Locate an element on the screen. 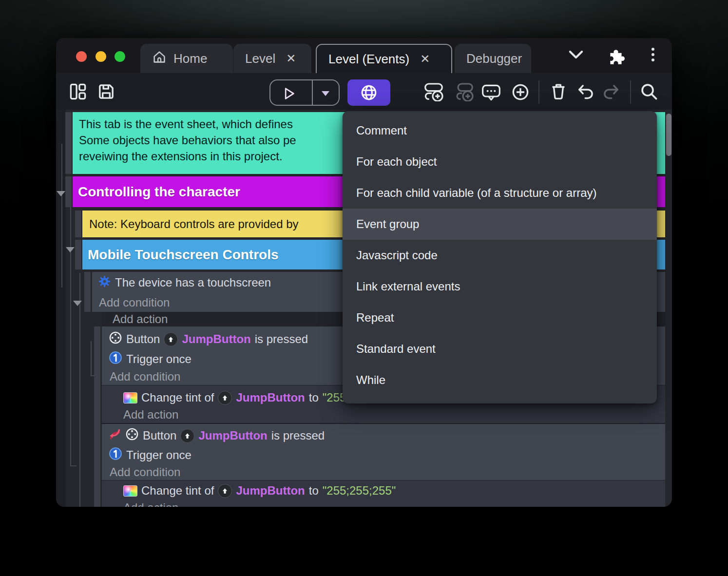 This screenshot has width=728, height=576. tab-home: Home is located at coordinates (187, 58).